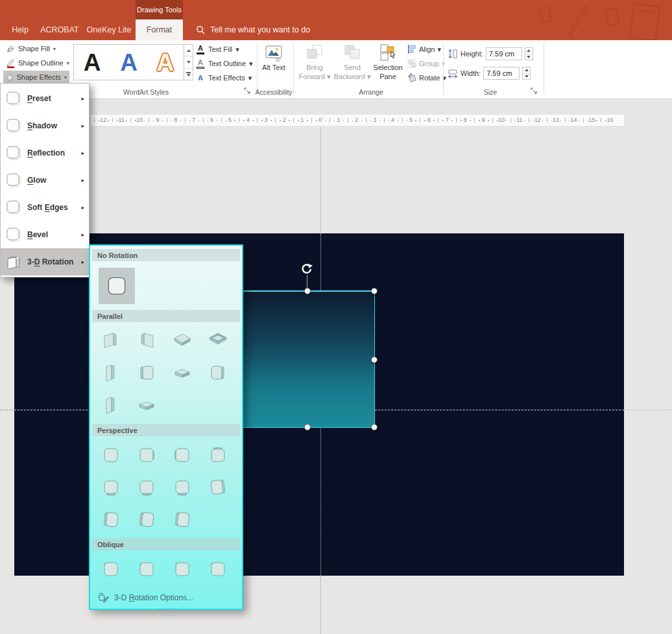 The width and height of the screenshot is (672, 634). I want to click on menu-item-bevel: Bevel▸, so click(45, 235).